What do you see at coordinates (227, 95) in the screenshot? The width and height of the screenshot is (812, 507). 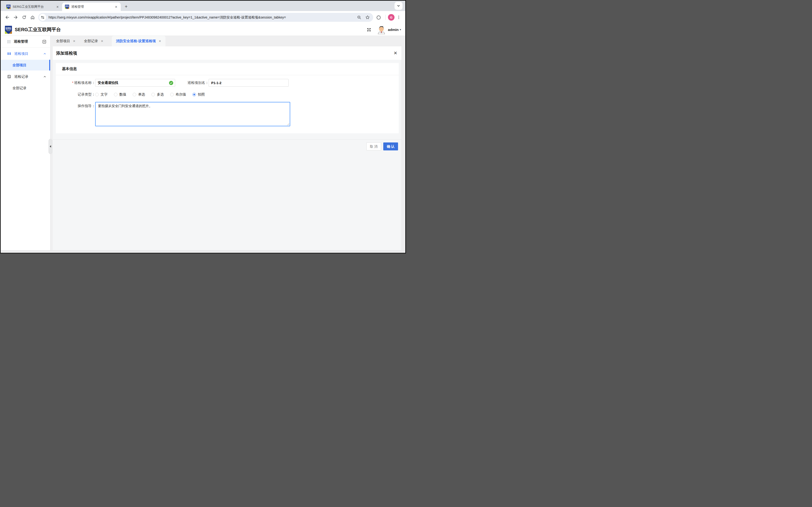 I see `form-row-record-type: 记录类型： 文字 数值 单选 多选 布尔值 拍照` at bounding box center [227, 95].